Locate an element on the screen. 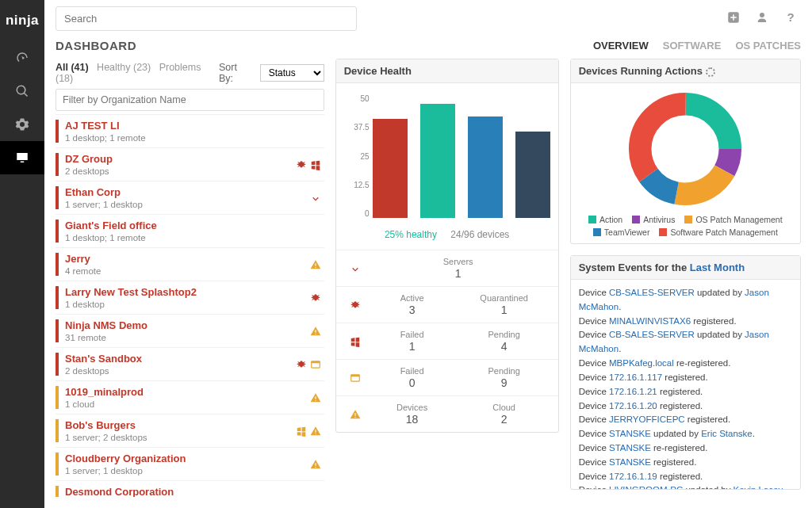 The height and width of the screenshot is (508, 812). org-item: 1019_minalprod 1 cloud is located at coordinates (190, 397).